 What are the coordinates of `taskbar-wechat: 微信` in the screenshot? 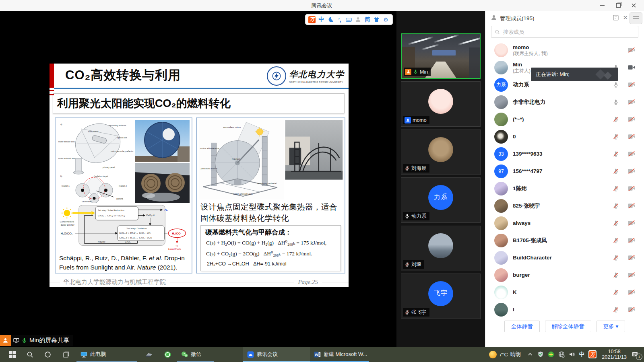 It's located at (196, 354).